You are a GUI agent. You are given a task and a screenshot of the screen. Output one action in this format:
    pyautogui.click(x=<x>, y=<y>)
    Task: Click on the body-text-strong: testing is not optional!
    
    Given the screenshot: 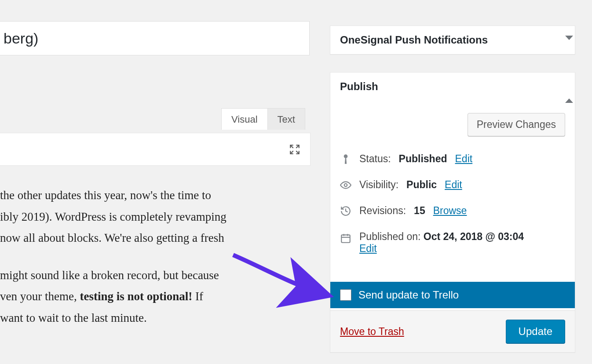 What is the action you would take?
    pyautogui.click(x=136, y=296)
    